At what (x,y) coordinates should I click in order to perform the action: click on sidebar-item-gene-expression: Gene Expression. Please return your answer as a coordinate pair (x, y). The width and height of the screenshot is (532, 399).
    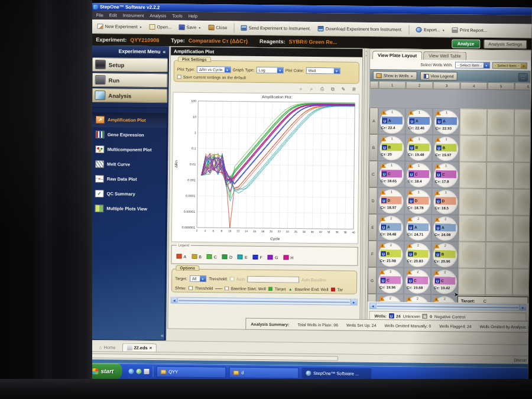
    Looking at the image, I should click on (129, 135).